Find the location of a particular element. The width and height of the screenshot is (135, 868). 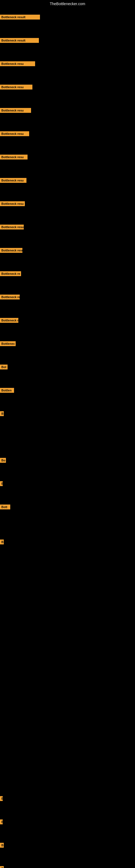

bar-label: Bottlenec is located at coordinates (8, 344).